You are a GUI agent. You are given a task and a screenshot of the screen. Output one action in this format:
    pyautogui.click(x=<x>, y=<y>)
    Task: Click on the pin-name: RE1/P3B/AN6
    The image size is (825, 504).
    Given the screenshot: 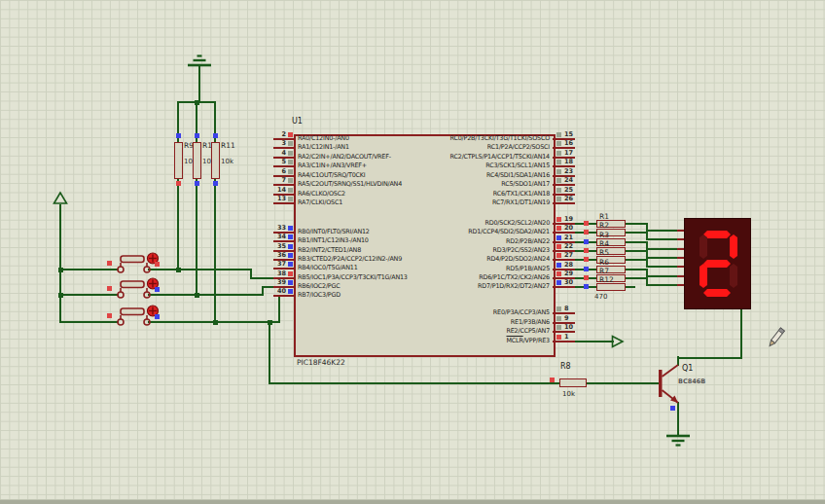 What is the action you would take?
    pyautogui.click(x=530, y=323)
    